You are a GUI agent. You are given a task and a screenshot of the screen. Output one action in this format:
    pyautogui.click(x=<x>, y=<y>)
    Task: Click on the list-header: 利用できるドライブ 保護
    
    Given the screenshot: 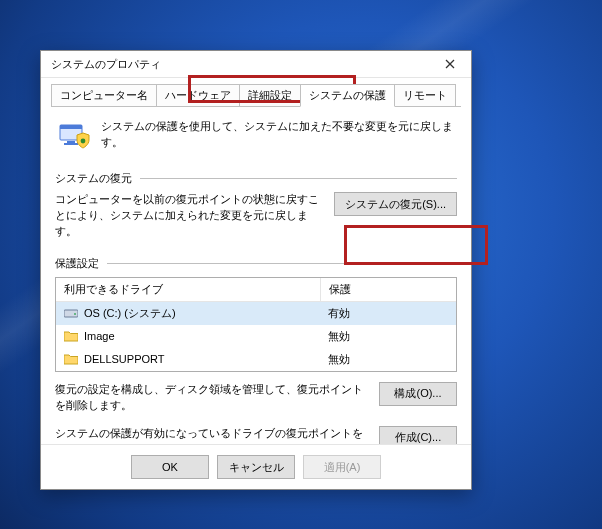 What is the action you would take?
    pyautogui.click(x=256, y=290)
    